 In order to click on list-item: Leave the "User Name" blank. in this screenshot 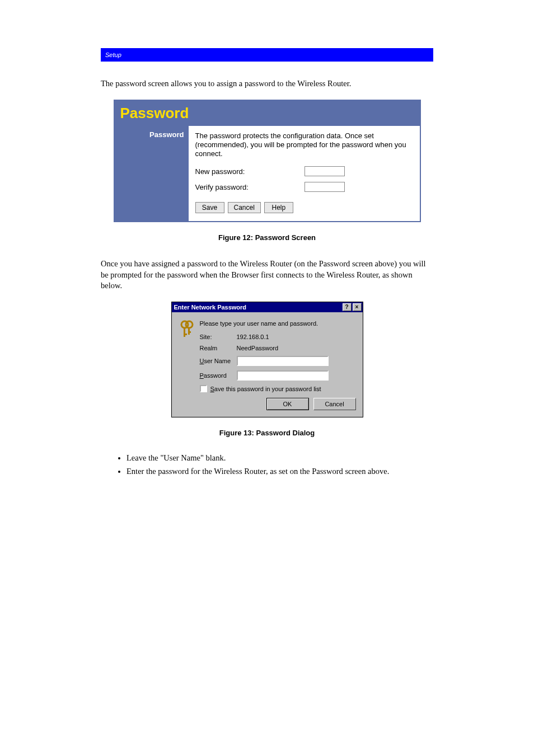, I will do `click(271, 458)`.